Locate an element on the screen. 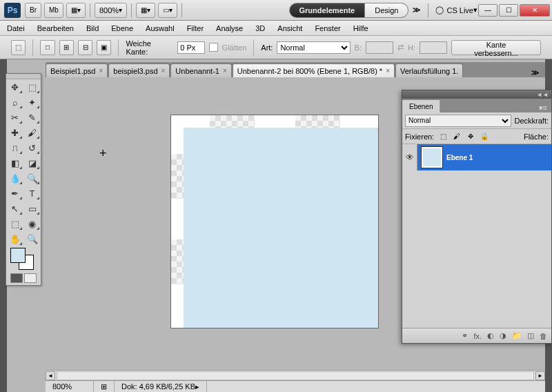  history-brush-tool: ↺ is located at coordinates (32, 148).